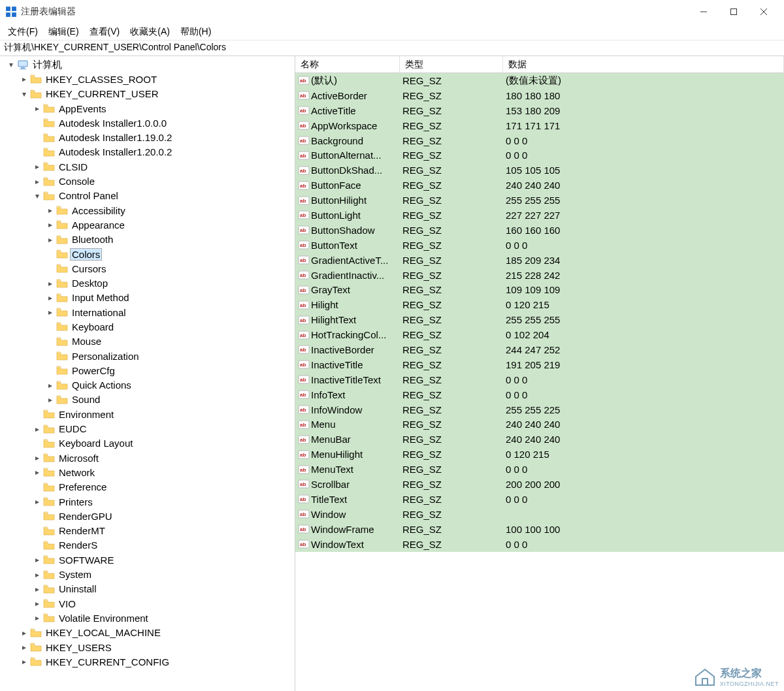 This screenshot has height=691, width=784. I want to click on tree-mouse: Mouse, so click(149, 342).